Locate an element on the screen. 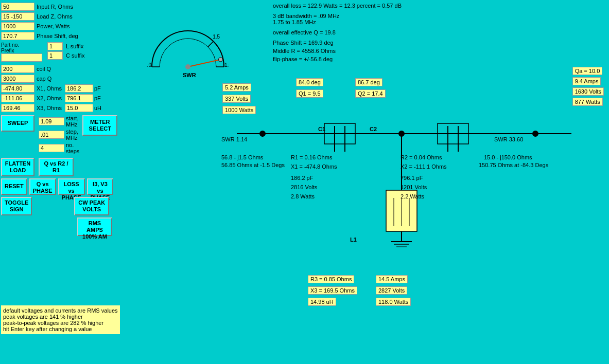  part-no-prefix-label: Prefix is located at coordinates (22, 50).